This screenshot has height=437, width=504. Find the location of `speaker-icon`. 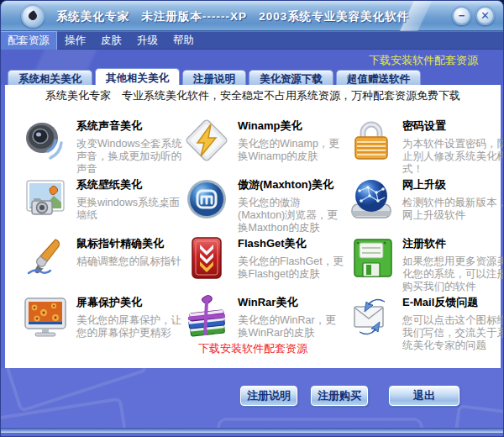

speaker-icon is located at coordinates (45, 140).